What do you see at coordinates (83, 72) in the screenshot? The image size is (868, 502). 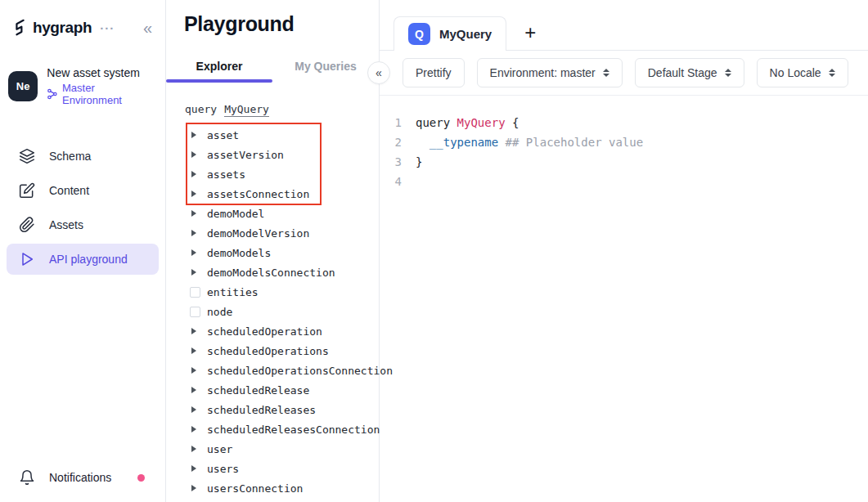 I see `project-switcher: Ne New asset system Master Environment` at bounding box center [83, 72].